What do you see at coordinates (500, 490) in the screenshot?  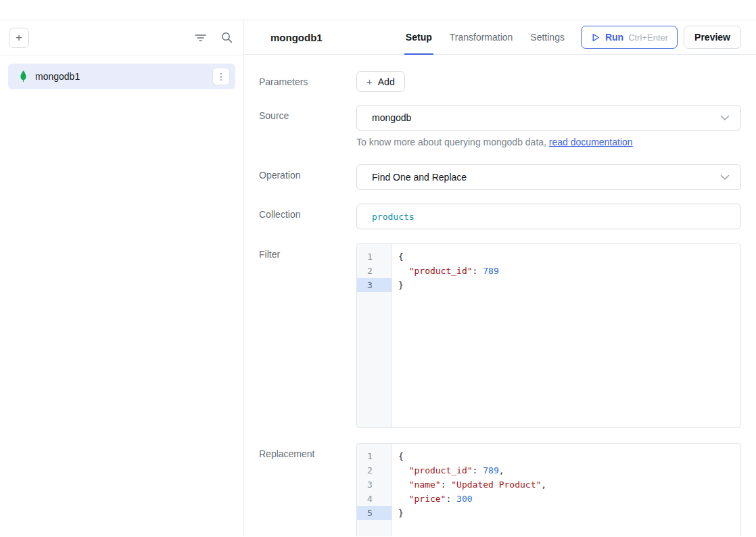 I see `replacement-row: Replacement 12345 { "product_id": 789, "…` at bounding box center [500, 490].